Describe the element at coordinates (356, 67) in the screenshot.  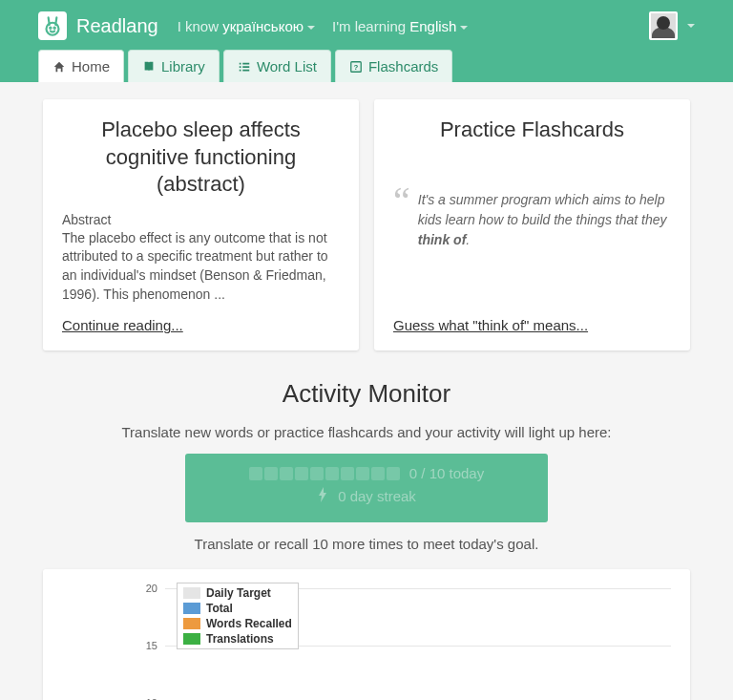
I see `question-card-icon: ?` at that location.